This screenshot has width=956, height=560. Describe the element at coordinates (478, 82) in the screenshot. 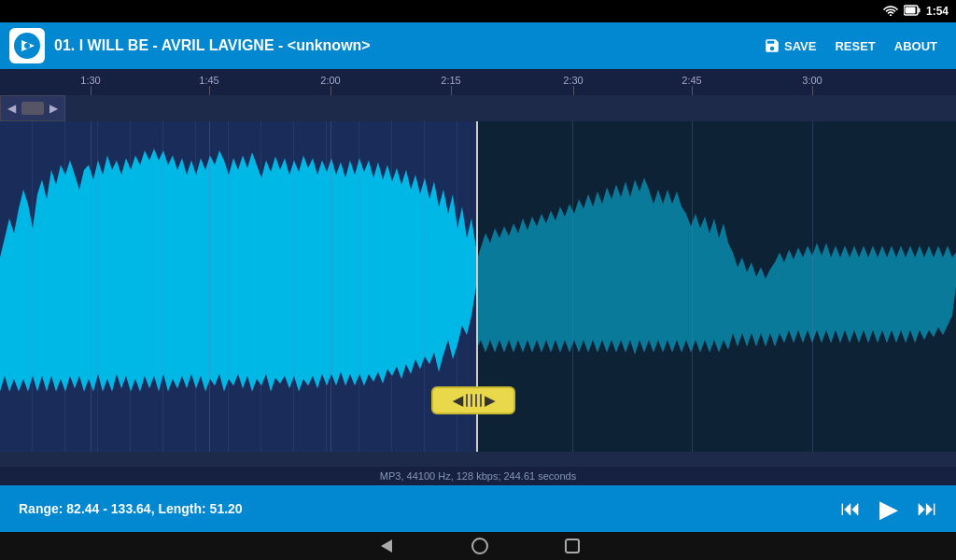

I see `timeline: 1:30 1:45 2:00 2:15 2:30 2:45 3:00` at that location.